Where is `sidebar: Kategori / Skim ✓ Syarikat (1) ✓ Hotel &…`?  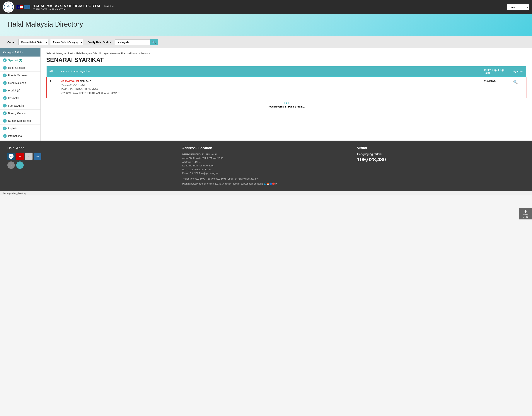
sidebar: Kategori / Skim ✓ Syarikat (1) ✓ Hotel &… is located at coordinates (20, 95).